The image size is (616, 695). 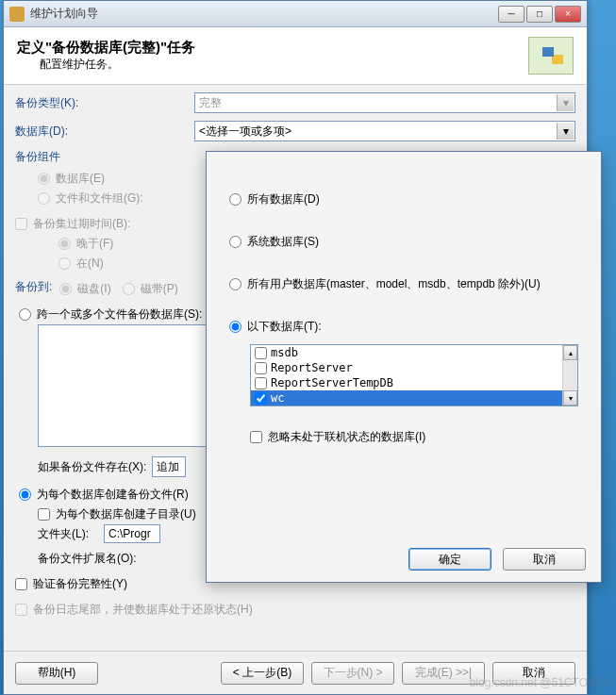 What do you see at coordinates (544, 559) in the screenshot?
I see `dialog-cancel-button: 取消` at bounding box center [544, 559].